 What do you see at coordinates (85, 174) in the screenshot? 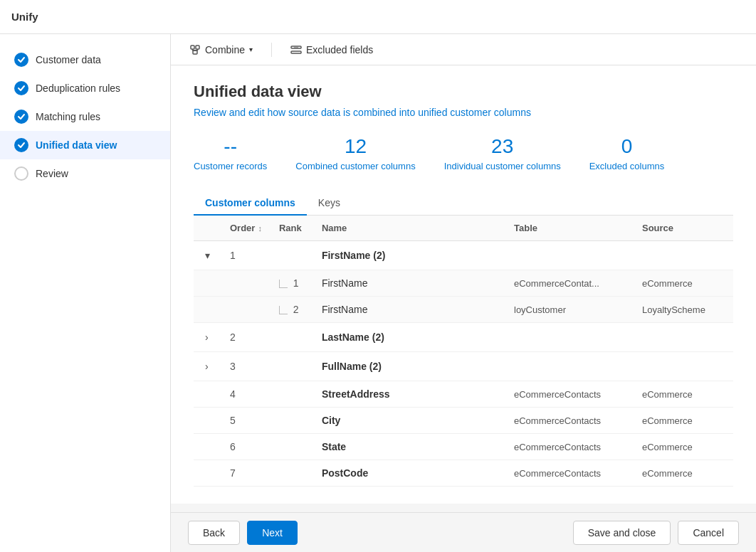
I see `sidebar-item-review: Review` at bounding box center [85, 174].